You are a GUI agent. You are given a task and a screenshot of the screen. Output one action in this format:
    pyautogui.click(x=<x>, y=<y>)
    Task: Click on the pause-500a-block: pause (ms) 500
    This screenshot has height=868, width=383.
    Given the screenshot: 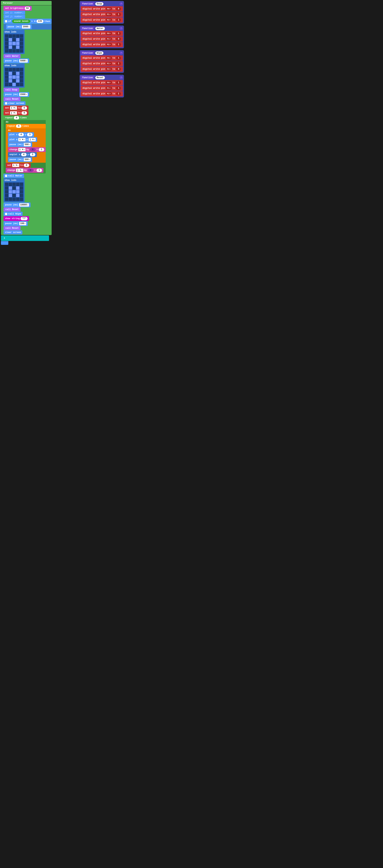 What is the action you would take?
    pyautogui.click(x=20, y=145)
    